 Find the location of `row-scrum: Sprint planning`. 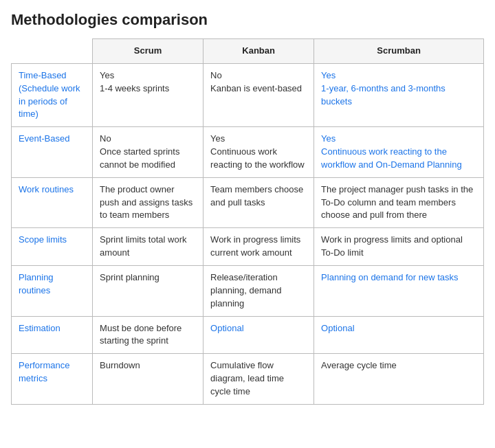

row-scrum: Sprint planning is located at coordinates (148, 291).